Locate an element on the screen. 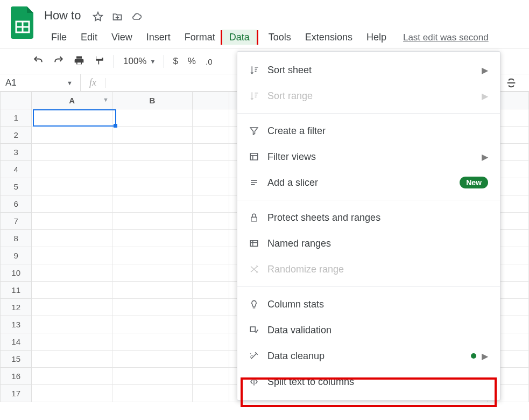  menu-tools: Tools is located at coordinates (280, 38).